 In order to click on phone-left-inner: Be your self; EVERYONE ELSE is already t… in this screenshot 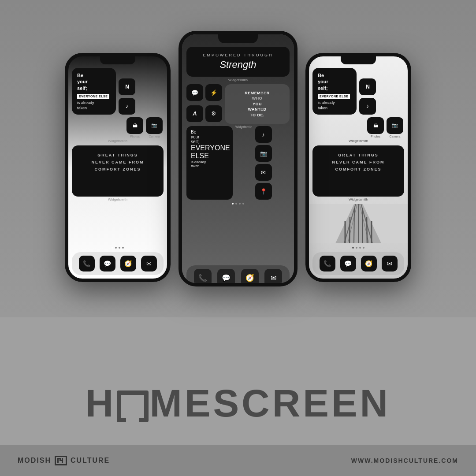, I will do `click(118, 172)`.